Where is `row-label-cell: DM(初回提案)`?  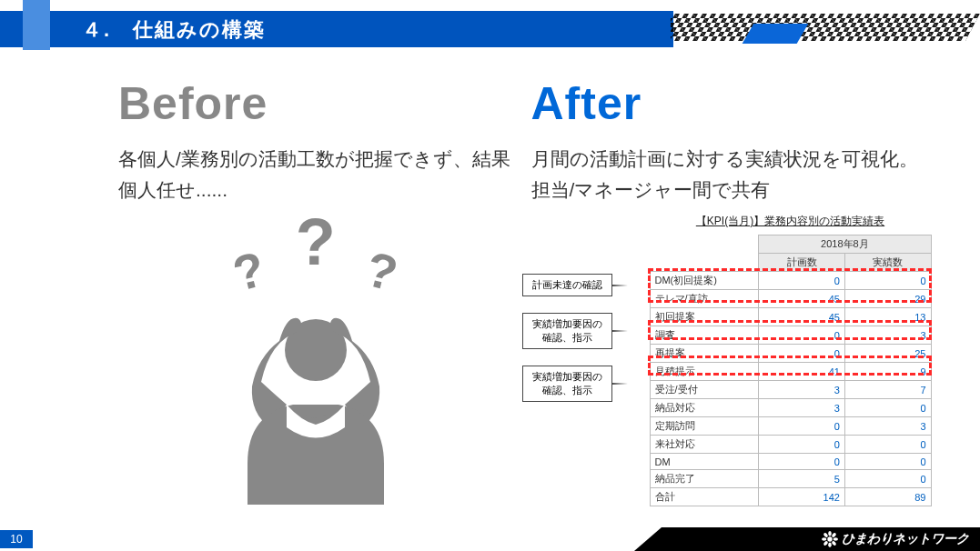
row-label-cell: DM(初回提案) is located at coordinates (704, 281).